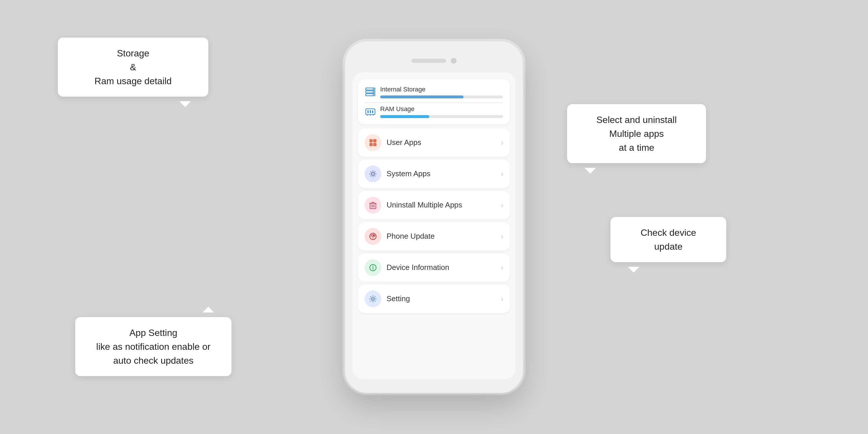  What do you see at coordinates (441, 89) in the screenshot?
I see `internal-storage-label: Internal Storage` at bounding box center [441, 89].